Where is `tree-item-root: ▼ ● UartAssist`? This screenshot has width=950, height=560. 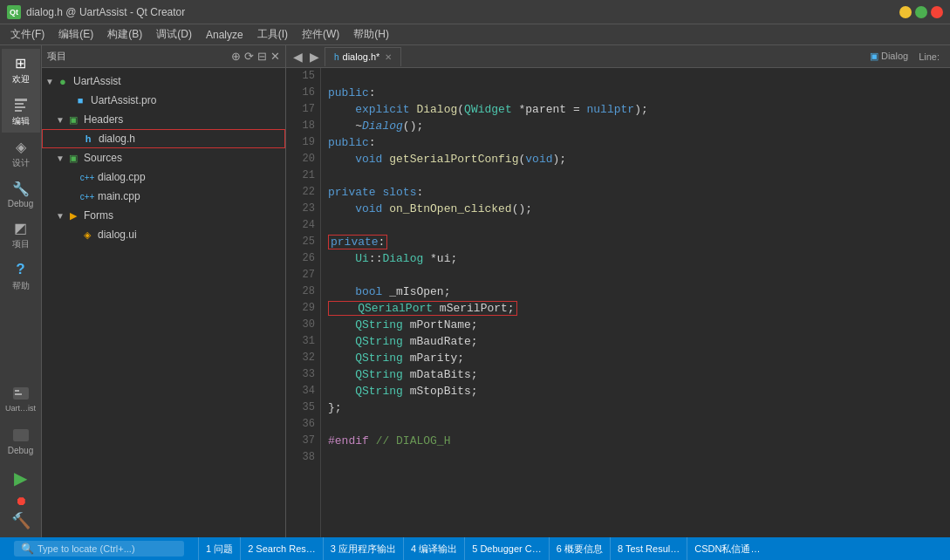
tree-item-root: ▼ ● UartAssist is located at coordinates (164, 81).